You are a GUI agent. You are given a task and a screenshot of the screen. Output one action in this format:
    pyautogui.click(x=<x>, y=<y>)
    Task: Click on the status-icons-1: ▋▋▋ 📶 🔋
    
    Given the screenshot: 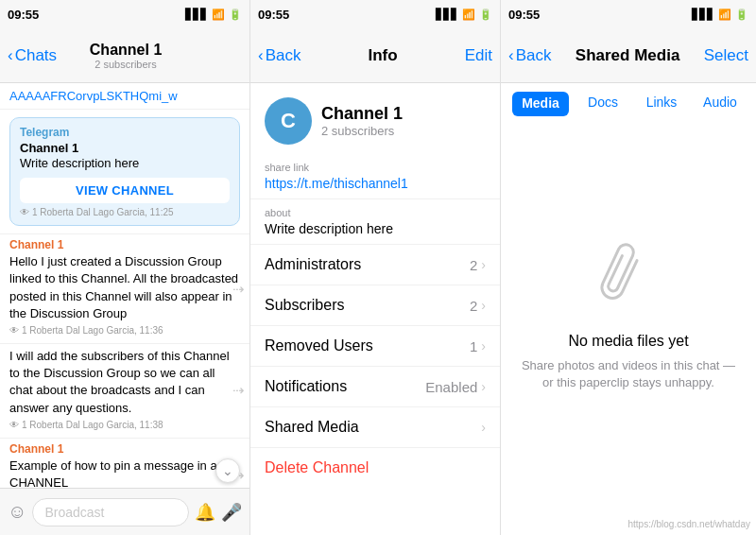 What is the action you would take?
    pyautogui.click(x=214, y=15)
    